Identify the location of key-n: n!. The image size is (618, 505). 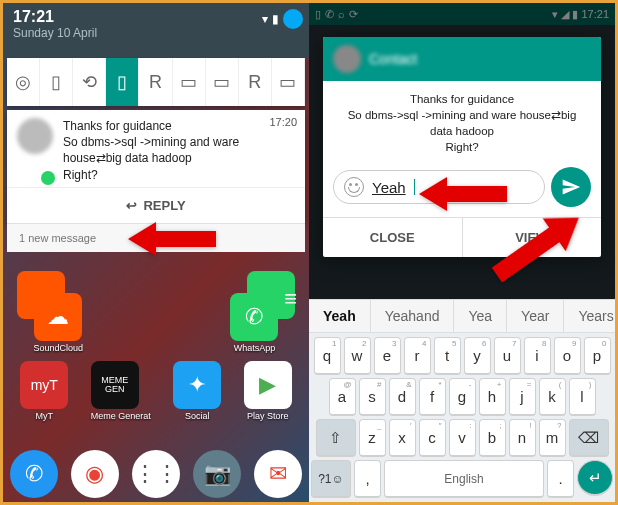
(522, 438).